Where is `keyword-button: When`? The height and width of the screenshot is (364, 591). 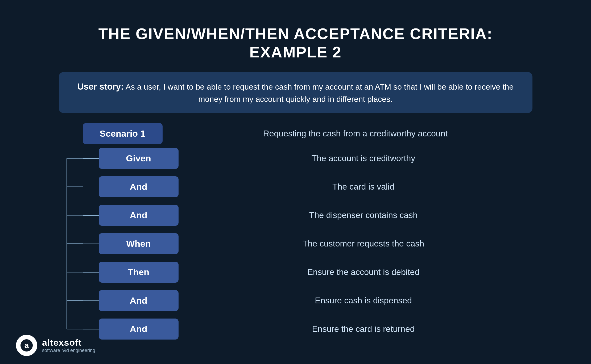
keyword-button: When is located at coordinates (139, 244).